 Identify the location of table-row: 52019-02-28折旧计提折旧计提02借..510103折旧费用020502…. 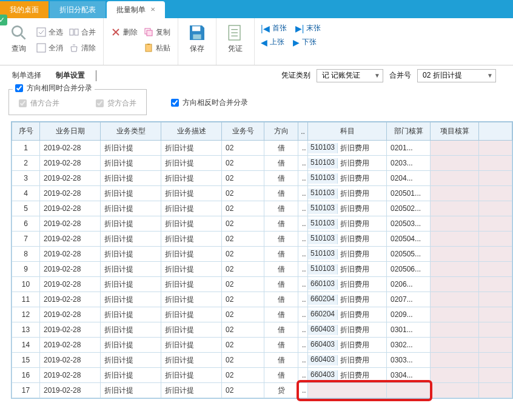
(262, 208).